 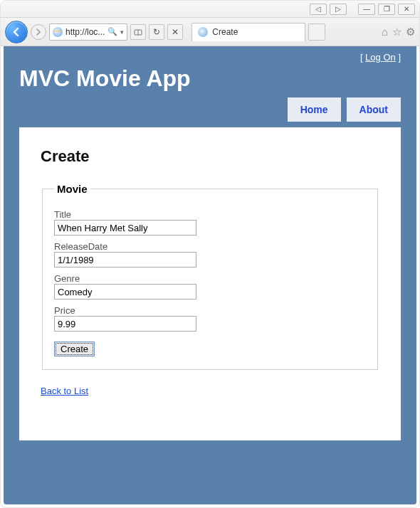 What do you see at coordinates (367, 9) in the screenshot?
I see `minimize-button: —` at bounding box center [367, 9].